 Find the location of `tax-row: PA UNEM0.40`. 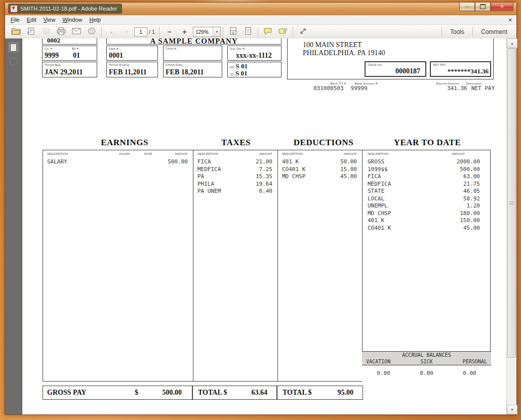

tax-row: PA UNEM0.40 is located at coordinates (235, 191).